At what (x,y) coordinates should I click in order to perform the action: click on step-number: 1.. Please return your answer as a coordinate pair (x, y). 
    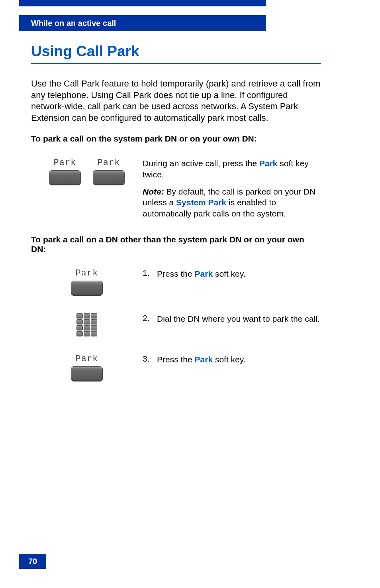
    Looking at the image, I should click on (150, 273).